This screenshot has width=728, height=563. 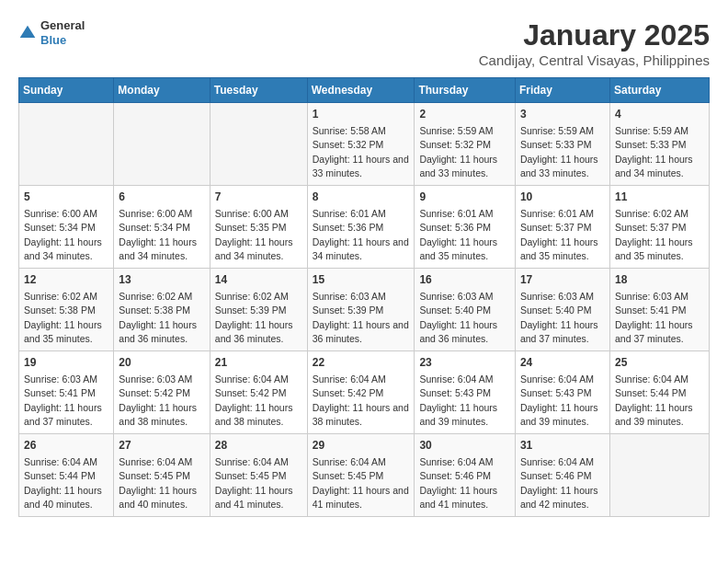 I want to click on day-number: 21, so click(x=259, y=362).